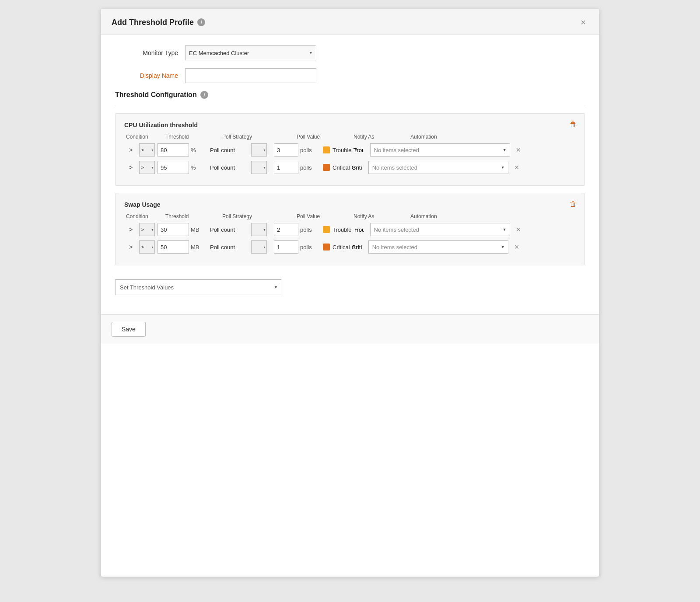 Image resolution: width=700 pixels, height=602 pixels. Describe the element at coordinates (359, 230) in the screenshot. I see `swap-row1-notify-select: Trouble Critical` at that location.